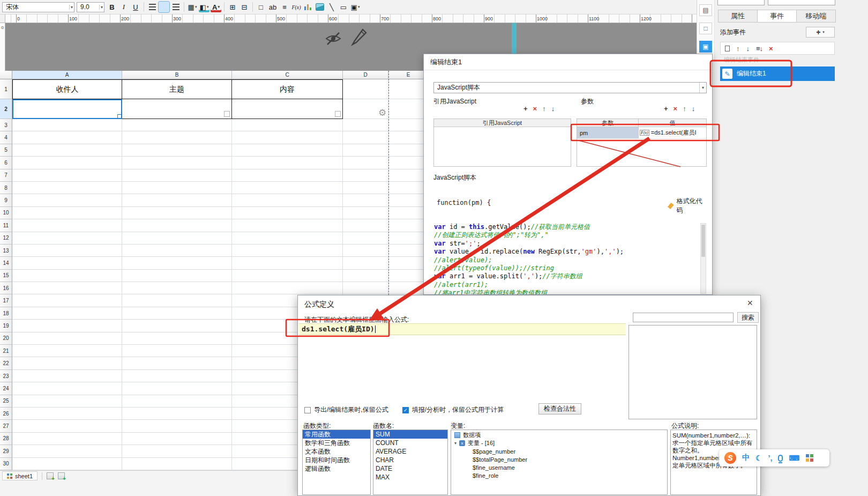 The height and width of the screenshot is (496, 868). Describe the element at coordinates (136, 7) in the screenshot. I see `underline-icon: U` at that location.